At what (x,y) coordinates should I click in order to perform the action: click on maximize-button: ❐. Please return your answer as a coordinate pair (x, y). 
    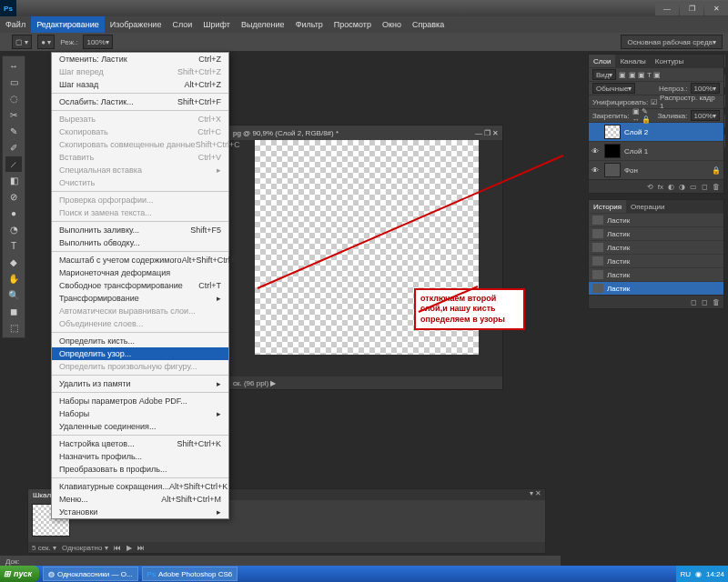
    Looking at the image, I should click on (692, 8).